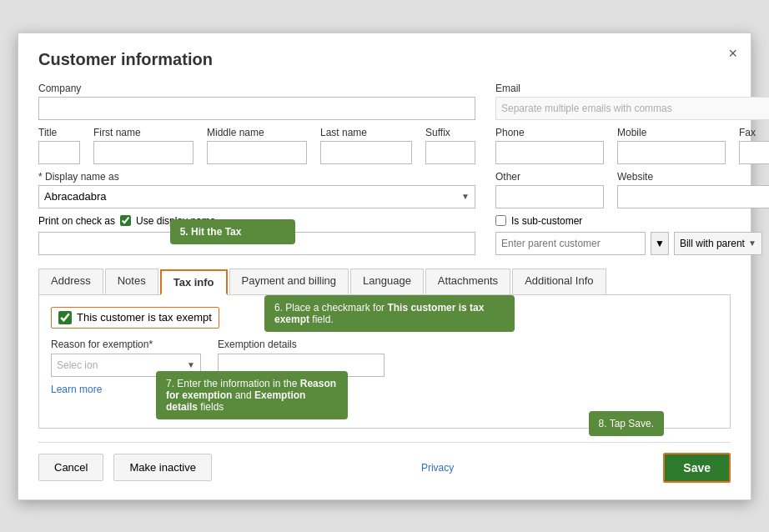  Describe the element at coordinates (570, 243) in the screenshot. I see `parent-customer-input` at that location.